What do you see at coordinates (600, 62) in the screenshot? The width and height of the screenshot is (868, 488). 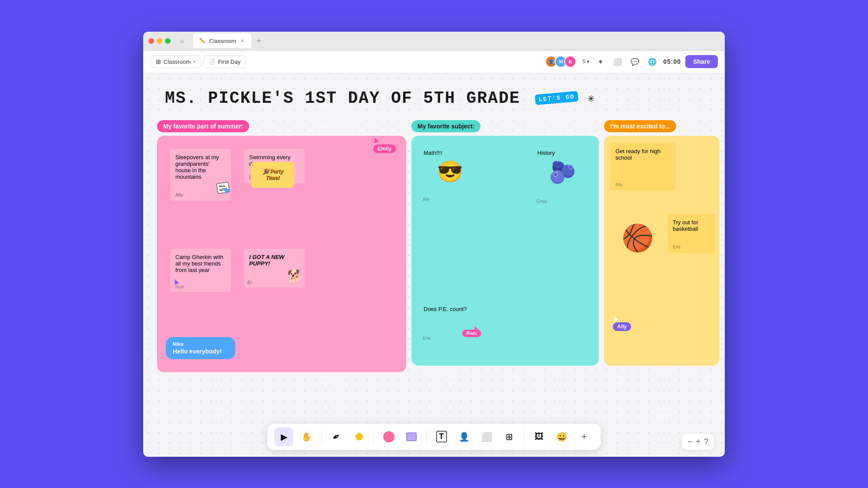 I see `ai-icon: ✦` at bounding box center [600, 62].